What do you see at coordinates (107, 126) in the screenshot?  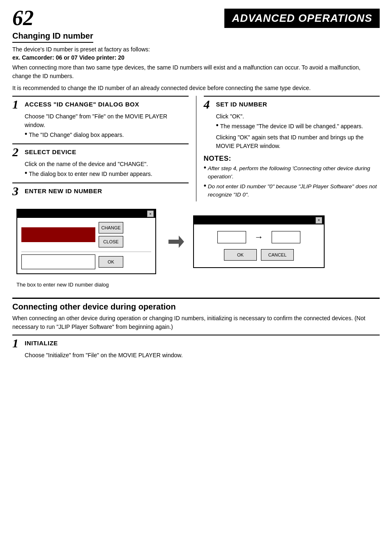 I see `step-1-body: Choose "ID Change" from "File" on the MO…` at bounding box center [107, 126].